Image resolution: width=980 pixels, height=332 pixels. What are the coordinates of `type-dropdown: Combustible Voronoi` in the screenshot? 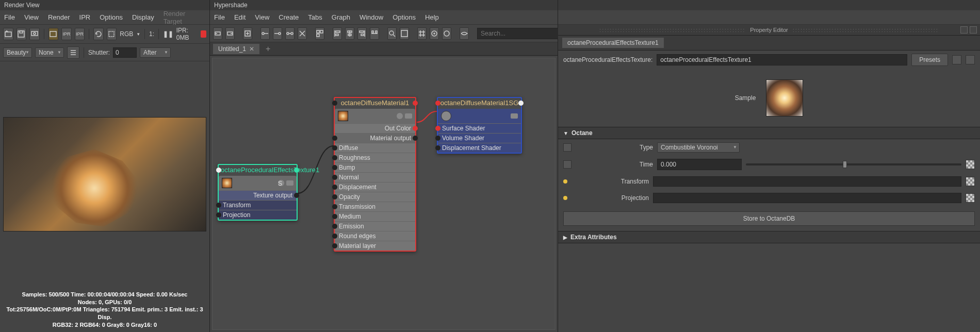 It's located at (698, 147).